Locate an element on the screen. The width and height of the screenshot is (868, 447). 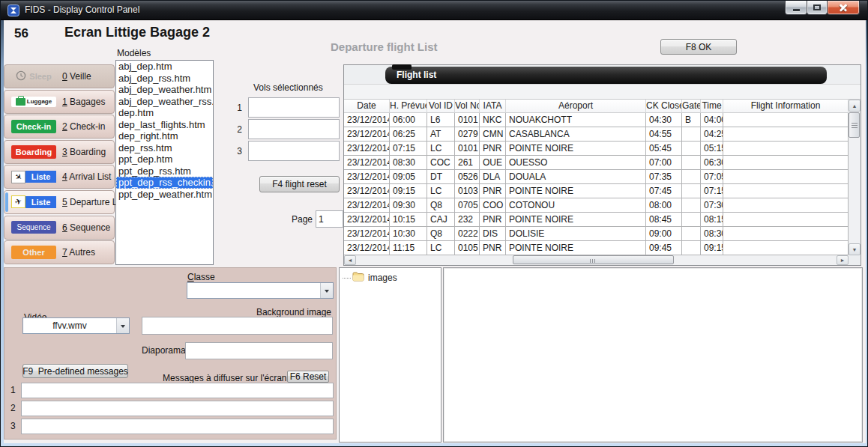
column-header-iata: IATA is located at coordinates (493, 106).